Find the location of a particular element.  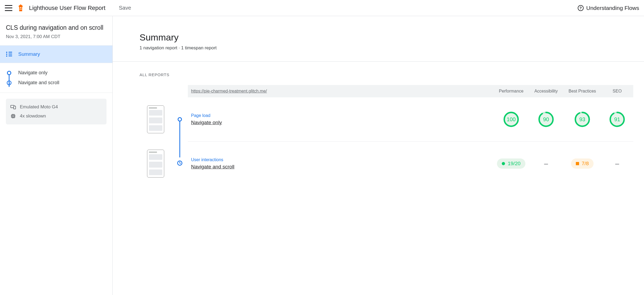

flow-title: CLS during navigation and on scroll is located at coordinates (56, 28).